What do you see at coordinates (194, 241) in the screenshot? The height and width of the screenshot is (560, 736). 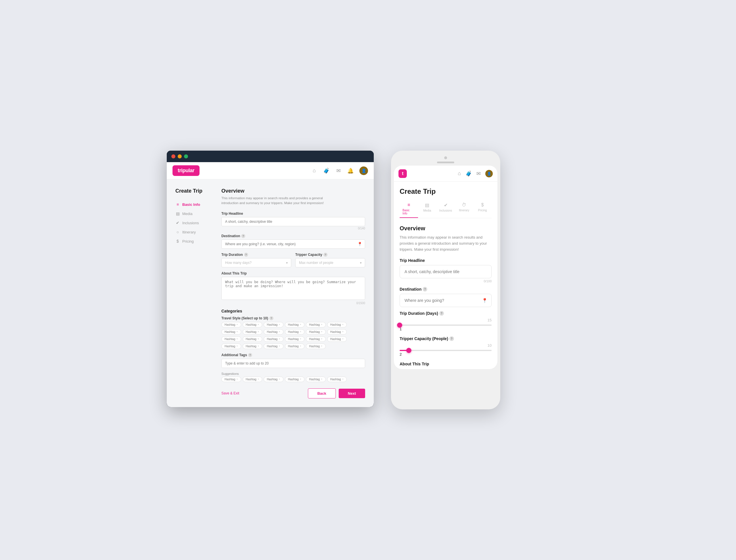 I see `sidebar-item-pricing: $ Pricing` at bounding box center [194, 241].